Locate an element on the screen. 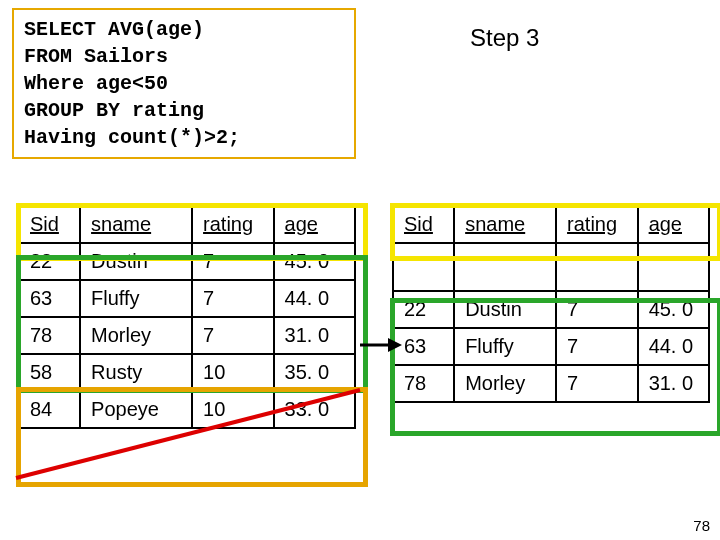 The width and height of the screenshot is (720, 540). highlight-header-right is located at coordinates (555, 232).